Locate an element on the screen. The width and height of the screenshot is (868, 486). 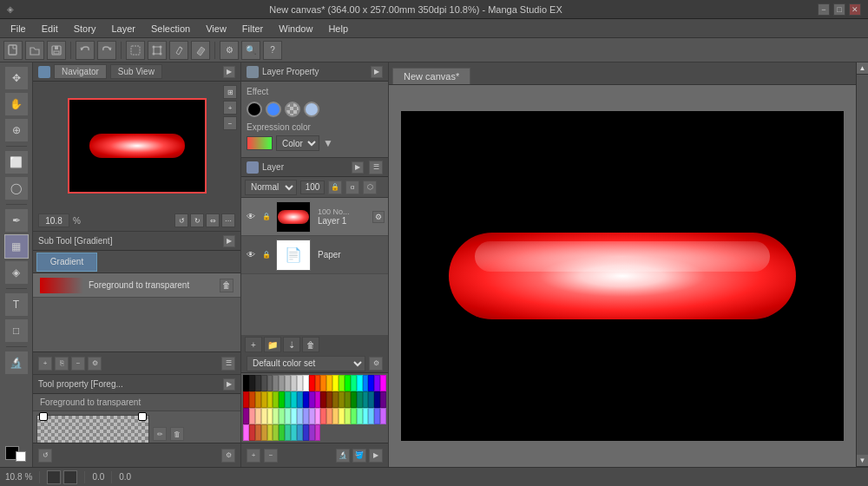
menu-edit: Edit is located at coordinates (50, 29).